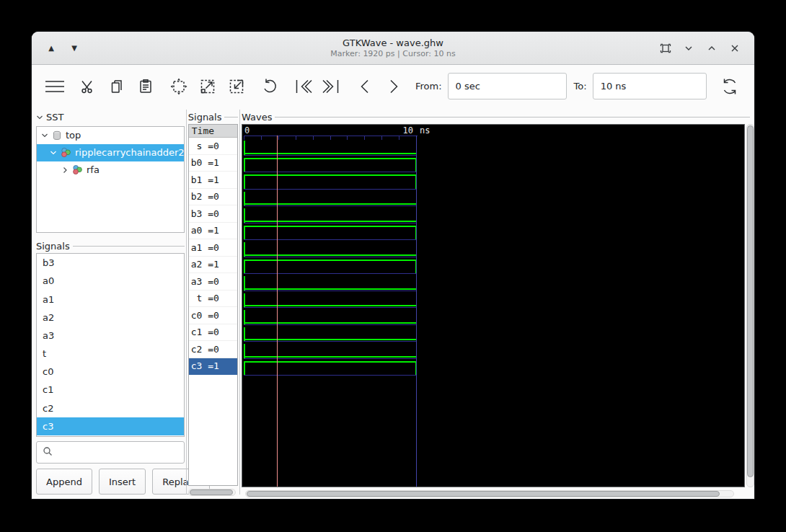 The height and width of the screenshot is (532, 786). Describe the element at coordinates (213, 316) in the screenshot. I see `signal-value-row: c0 =0` at that location.